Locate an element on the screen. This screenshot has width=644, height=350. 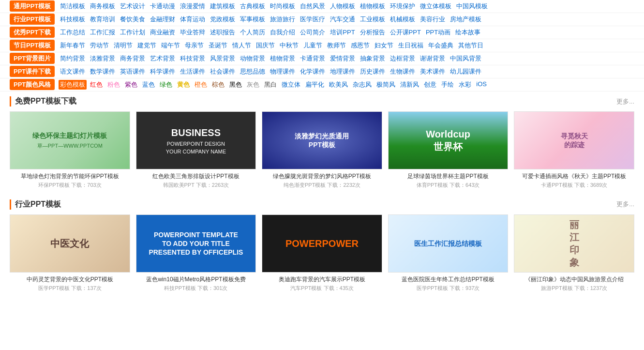
template-item-i2: POWERPOINT TEMPLATETO ADD YOUR TITLEPRES… is located at coordinates (196, 254).